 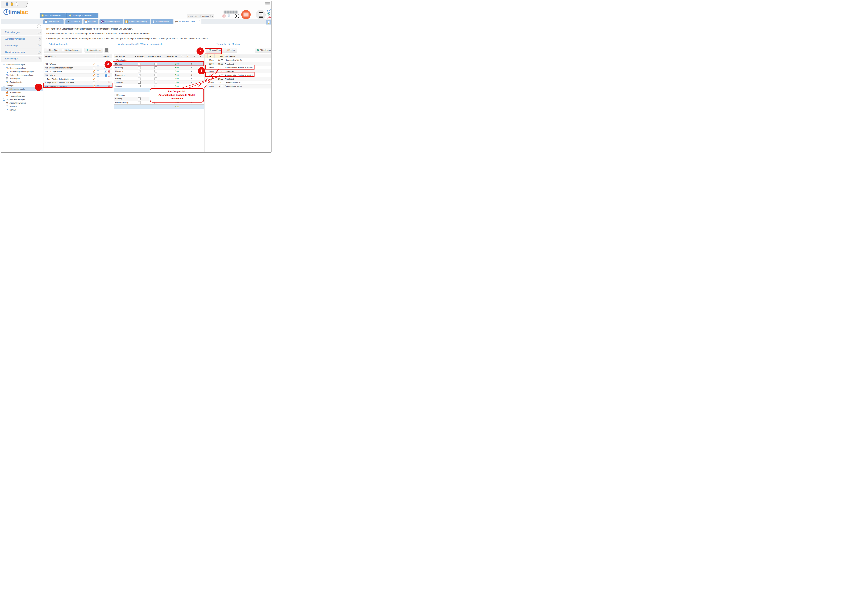 What do you see at coordinates (7, 4) in the screenshot?
I see `window-button-close` at bounding box center [7, 4].